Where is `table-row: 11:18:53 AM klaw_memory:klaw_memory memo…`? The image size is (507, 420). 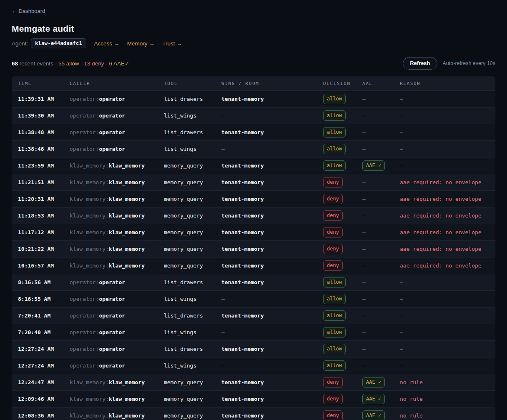
table-row: 11:18:53 AM klaw_memory:klaw_memory memo… is located at coordinates (254, 215).